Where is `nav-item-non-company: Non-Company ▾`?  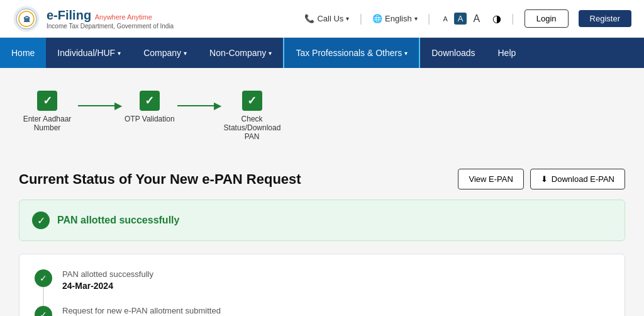 nav-item-non-company: Non-Company ▾ is located at coordinates (240, 53).